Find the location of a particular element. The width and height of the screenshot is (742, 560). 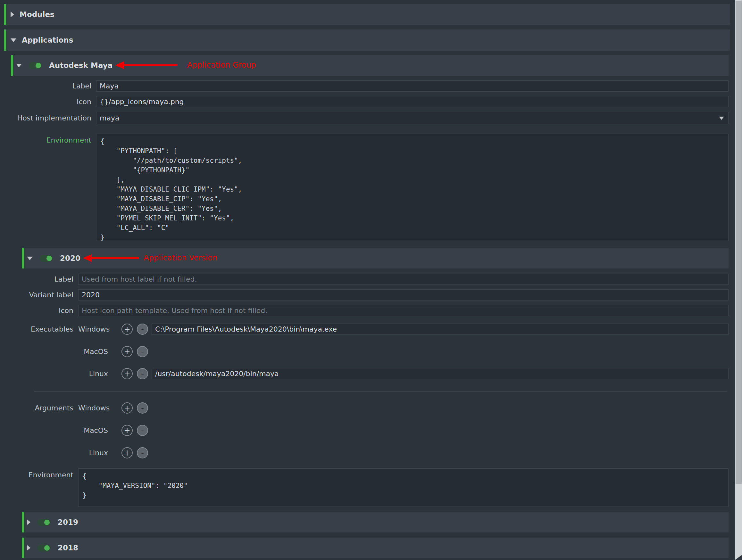

scrollbar-thumb is located at coordinates (739, 242).